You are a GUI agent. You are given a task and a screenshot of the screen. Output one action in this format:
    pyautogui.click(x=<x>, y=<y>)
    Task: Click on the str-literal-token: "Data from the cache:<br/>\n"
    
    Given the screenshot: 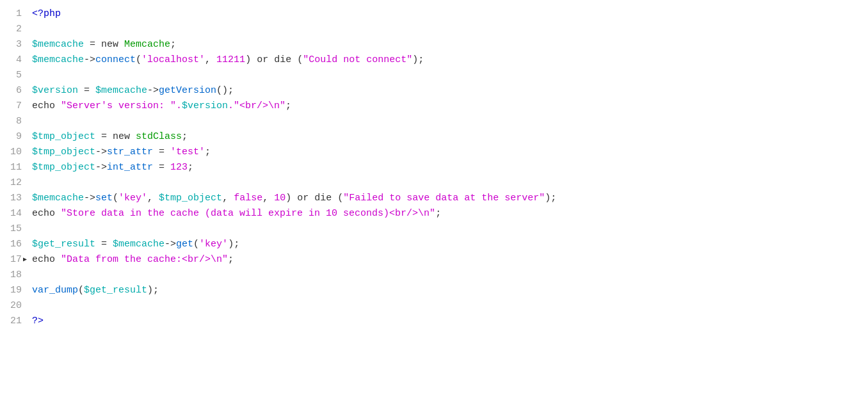 What is the action you would take?
    pyautogui.click(x=145, y=260)
    